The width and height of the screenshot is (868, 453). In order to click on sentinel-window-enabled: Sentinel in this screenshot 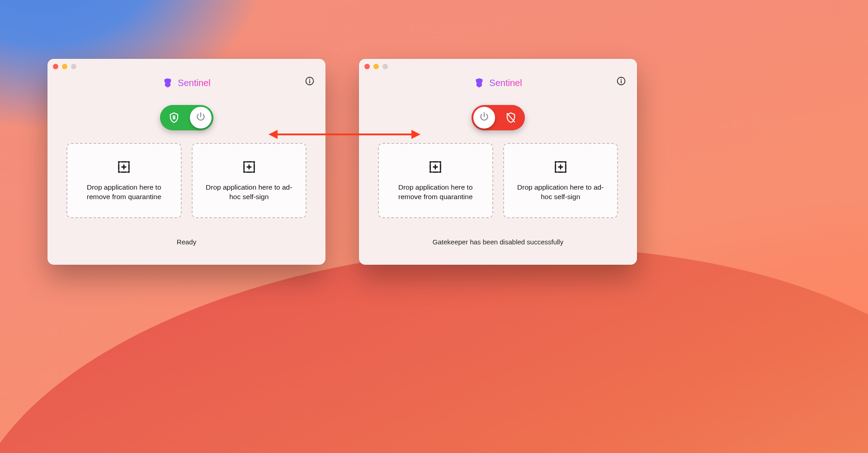, I will do `click(186, 162)`.